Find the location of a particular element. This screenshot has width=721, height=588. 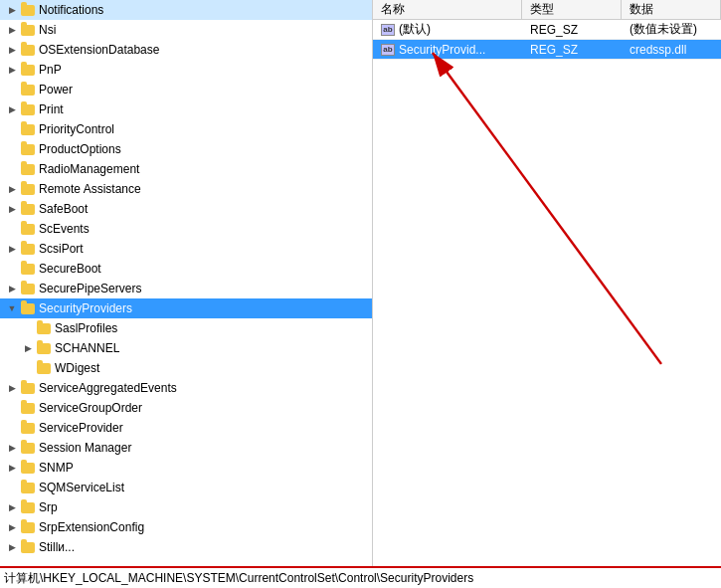

tree-item-srp: ▶Srp is located at coordinates (186, 507).